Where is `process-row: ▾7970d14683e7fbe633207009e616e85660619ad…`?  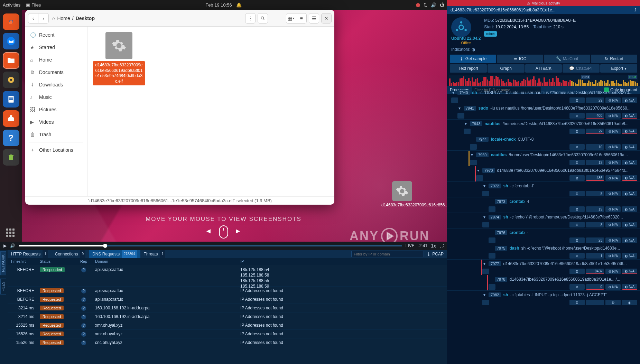 process-row: ▾7970d14683e7fbe633207009e616e85660619ad… is located at coordinates (544, 174).